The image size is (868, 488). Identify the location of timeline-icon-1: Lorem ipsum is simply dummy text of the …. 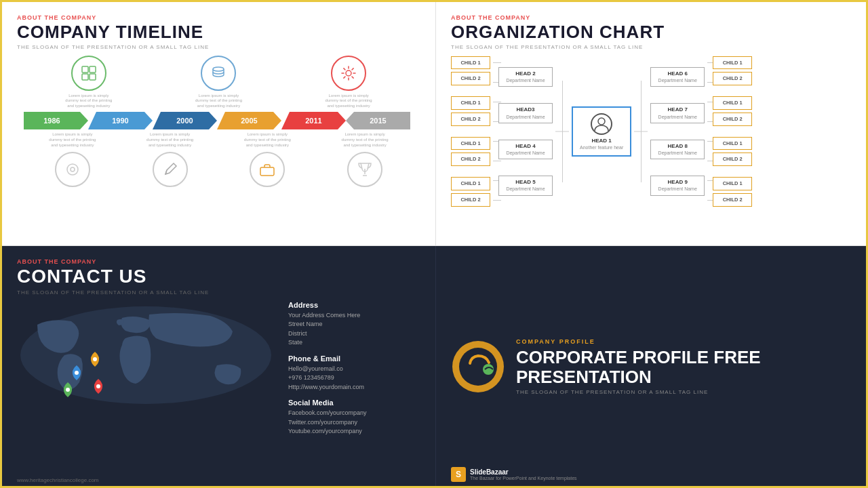
(89, 83).